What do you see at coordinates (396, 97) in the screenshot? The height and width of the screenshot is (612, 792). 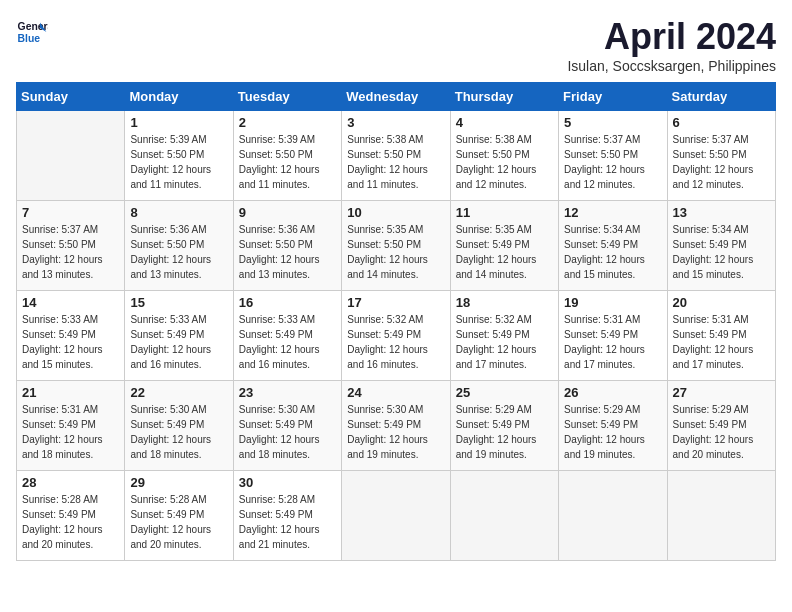 I see `calendar-header-row: SundayMondayTuesdayWednesdayThursdayFrid…` at bounding box center [396, 97].